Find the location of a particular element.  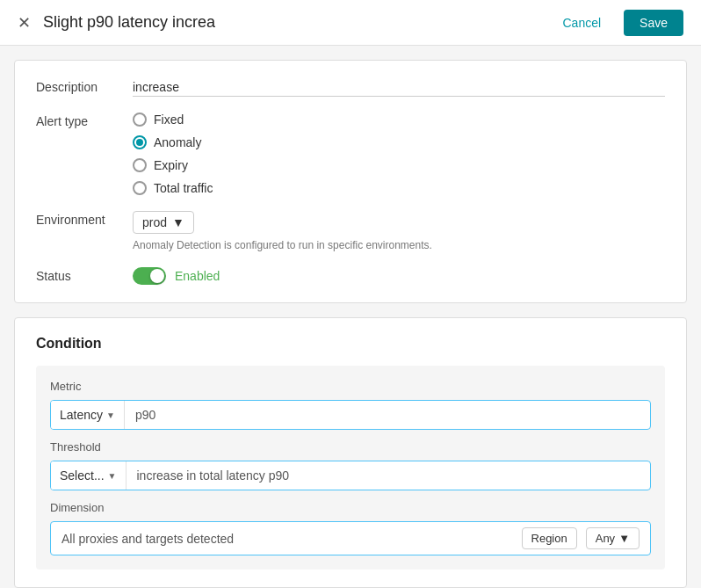

radio-circle-anomaly is located at coordinates (140, 142).